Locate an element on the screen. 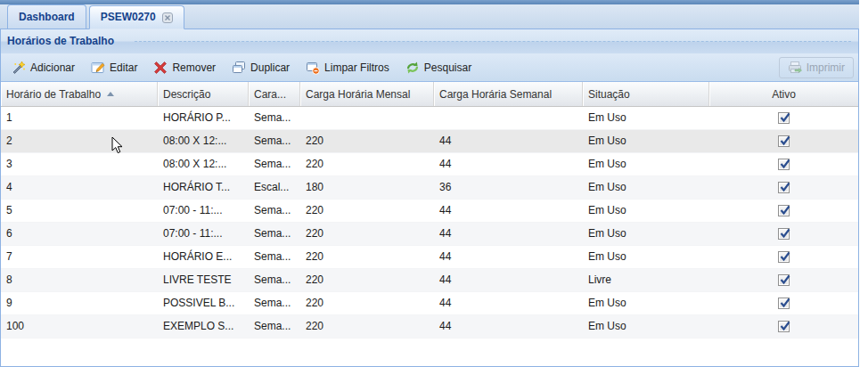 This screenshot has height=367, width=868. tab-label: Dashboard is located at coordinates (46, 18).